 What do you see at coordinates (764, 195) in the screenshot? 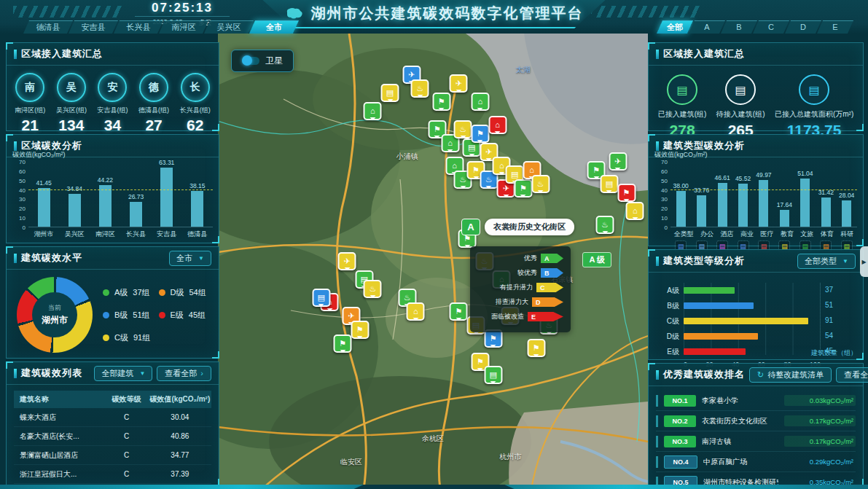
I see `bars-area: 38.0033.7646.6145.5249.9717.6451.0431.42…` at bounding box center [764, 195].